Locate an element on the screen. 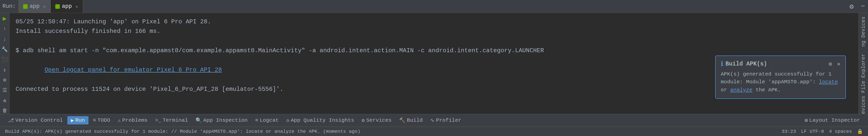  settings-gear-icon: ⚙ is located at coordinates (851, 7).